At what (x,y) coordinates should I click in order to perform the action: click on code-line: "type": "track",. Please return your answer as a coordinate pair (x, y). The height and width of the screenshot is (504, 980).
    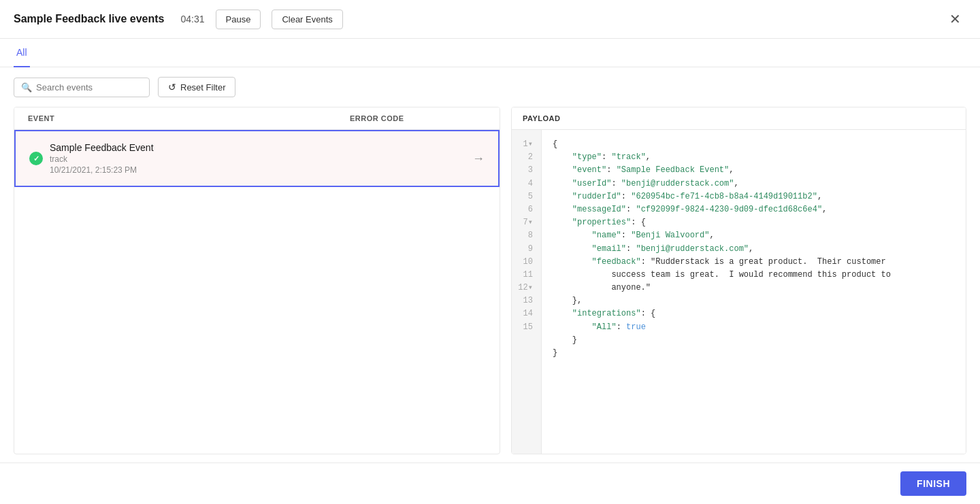
    Looking at the image, I should click on (602, 157).